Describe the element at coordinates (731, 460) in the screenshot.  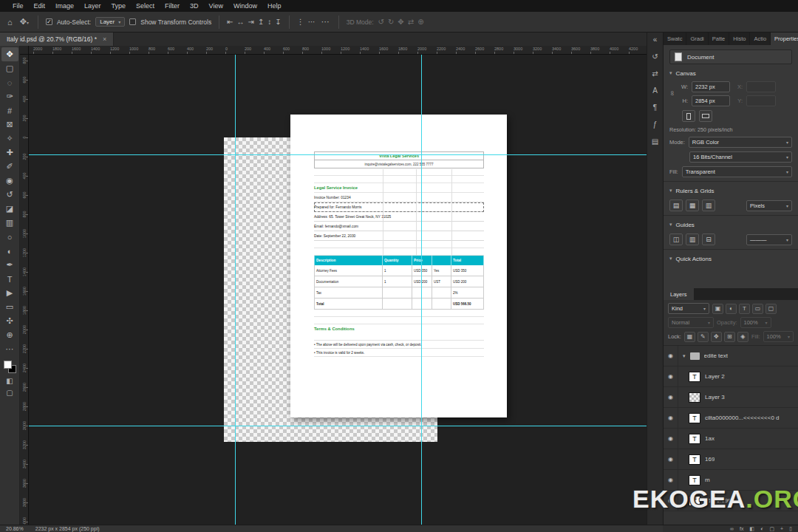
I see `layer-row: ◉T169` at that location.